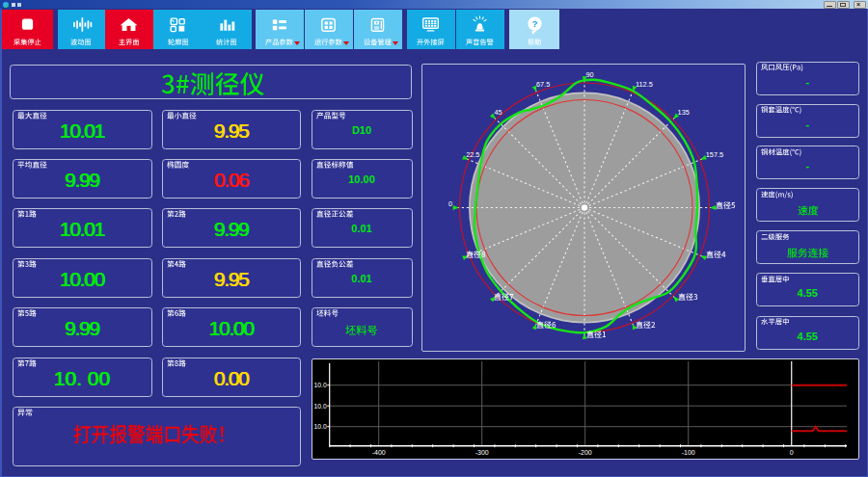 Image resolution: width=868 pixels, height=477 pixels. What do you see at coordinates (482, 453) in the screenshot?
I see `svg-text: -300` at bounding box center [482, 453].